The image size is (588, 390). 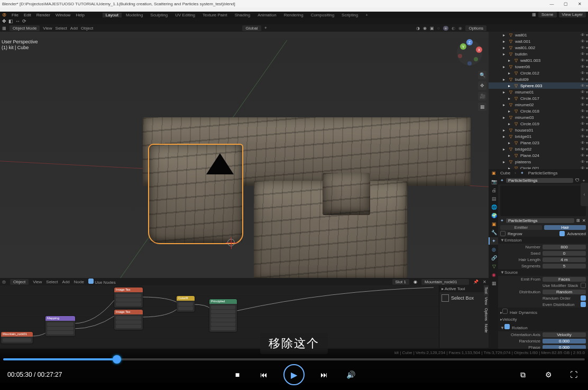 What do you see at coordinates (538, 162) in the screenshot?
I see `outliner-item: ▸▽plateens👁▾` at bounding box center [538, 162].